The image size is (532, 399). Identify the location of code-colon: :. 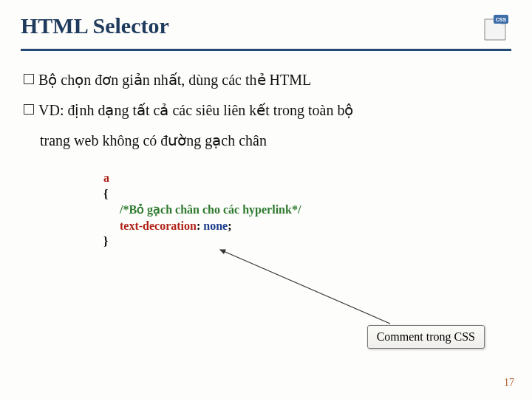
(200, 226).